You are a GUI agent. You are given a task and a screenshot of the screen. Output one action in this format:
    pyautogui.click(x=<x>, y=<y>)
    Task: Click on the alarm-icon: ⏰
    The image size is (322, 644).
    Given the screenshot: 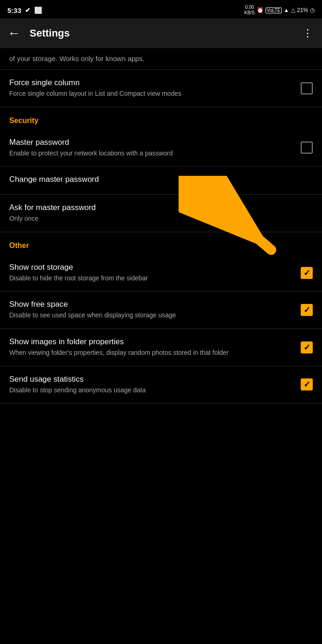 What is the action you would take?
    pyautogui.click(x=260, y=10)
    